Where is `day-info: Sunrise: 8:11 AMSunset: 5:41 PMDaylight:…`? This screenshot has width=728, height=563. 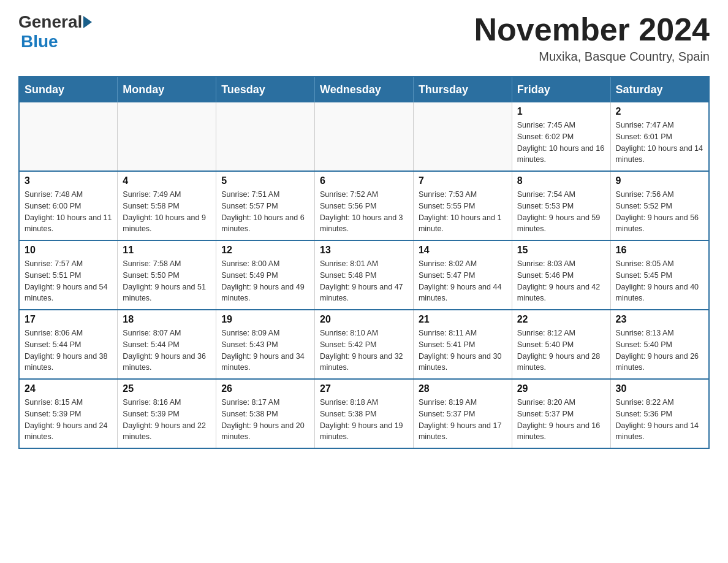
day-info: Sunrise: 8:11 AMSunset: 5:41 PMDaylight:… is located at coordinates (463, 351).